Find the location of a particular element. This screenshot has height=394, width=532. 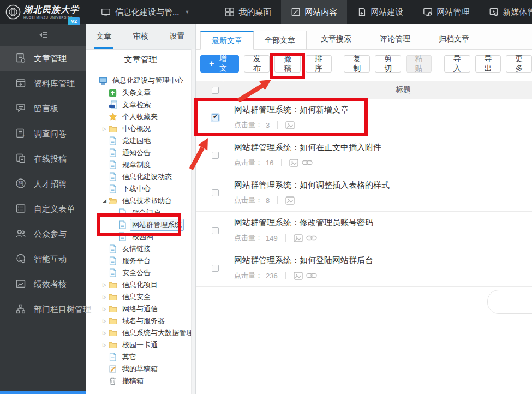

tree-node: 规章制度 is located at coordinates (141, 165).